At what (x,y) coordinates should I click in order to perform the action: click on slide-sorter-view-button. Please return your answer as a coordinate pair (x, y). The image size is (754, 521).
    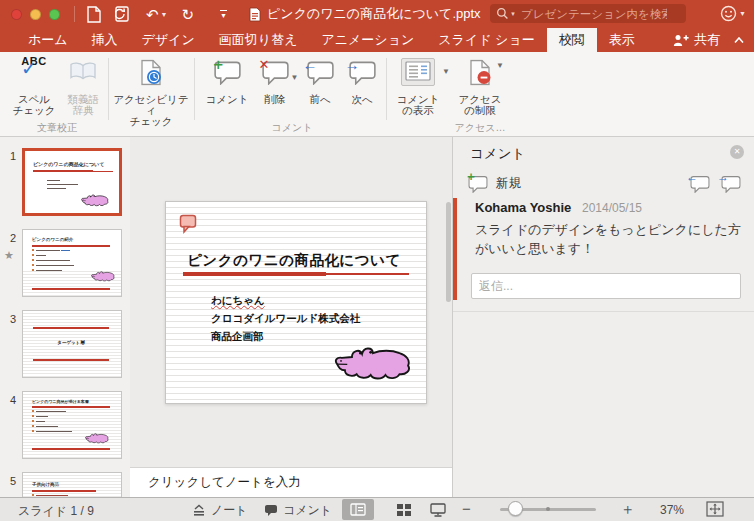
    Looking at the image, I should click on (404, 510).